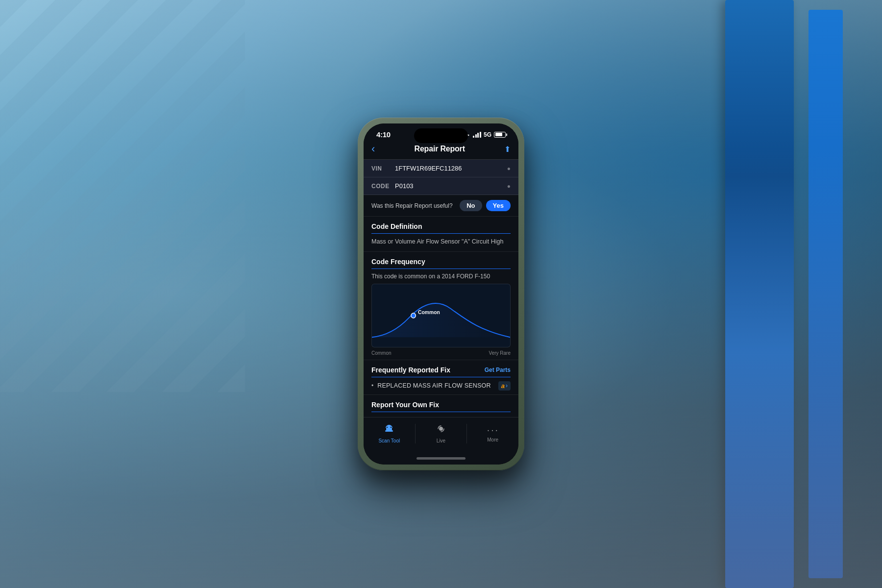 This screenshot has height=588, width=882. Describe the element at coordinates (383, 186) in the screenshot. I see `code-label: CODE` at that location.